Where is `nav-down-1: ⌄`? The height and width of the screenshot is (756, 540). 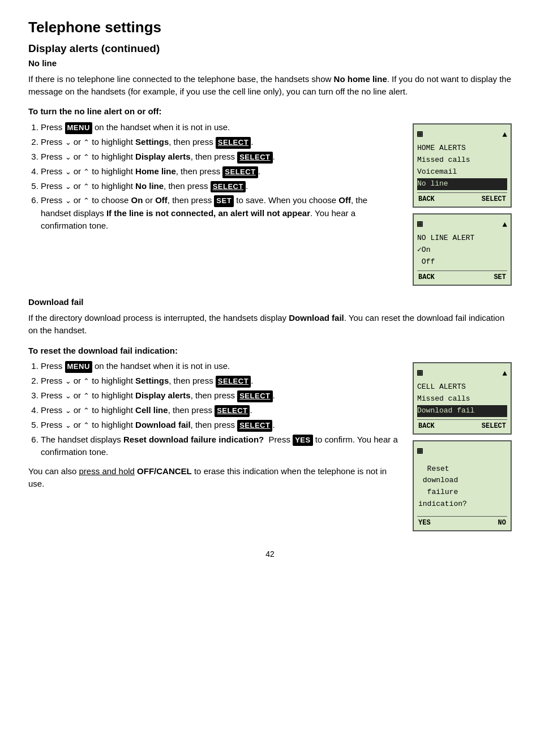 nav-down-1: ⌄ is located at coordinates (68, 143).